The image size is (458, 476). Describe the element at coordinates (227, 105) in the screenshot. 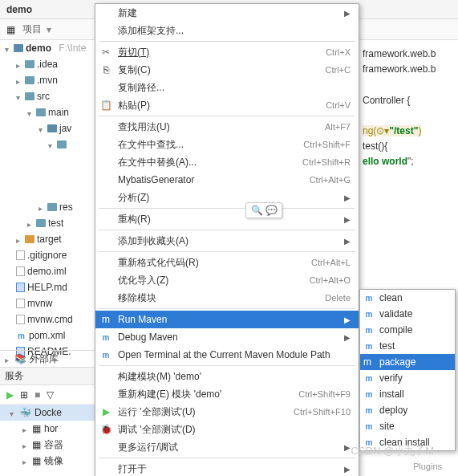

I see `menu-paste: 📋粘贴(P)Ctrl+V` at that location.